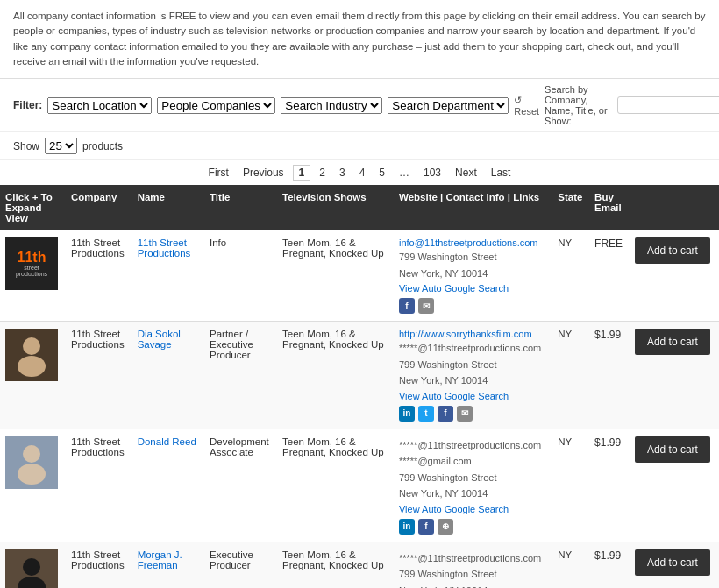 The image size is (719, 588). Describe the element at coordinates (240, 375) in the screenshot. I see `row-title: Partner /ExecutiveProducer` at that location.